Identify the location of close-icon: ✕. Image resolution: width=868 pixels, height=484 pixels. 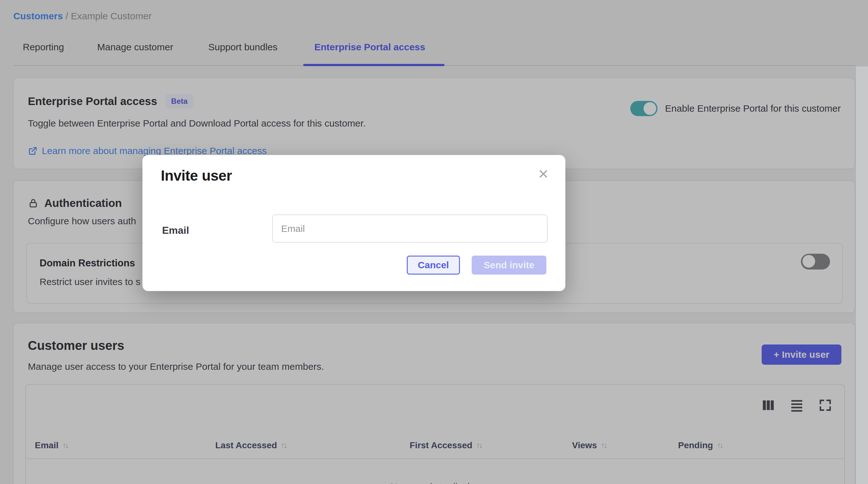
(543, 174).